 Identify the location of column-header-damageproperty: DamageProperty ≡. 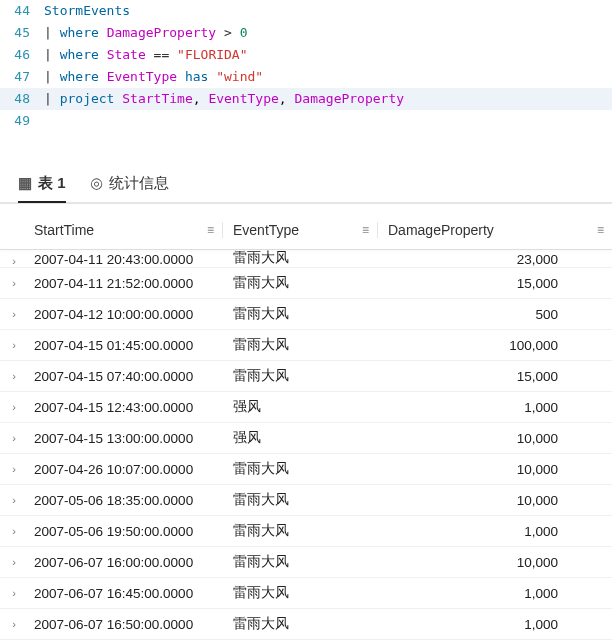
(495, 230).